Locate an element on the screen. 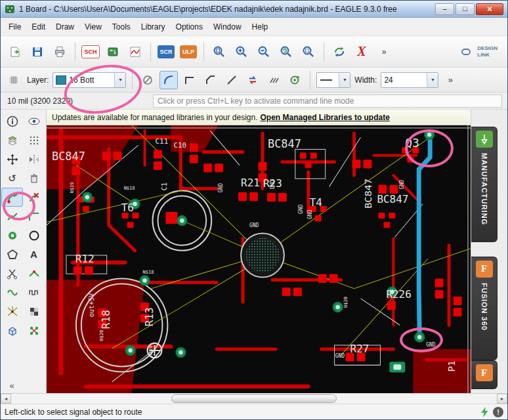 The image size is (508, 420). line-style-dropdown-arrow: ▼ is located at coordinates (344, 80).